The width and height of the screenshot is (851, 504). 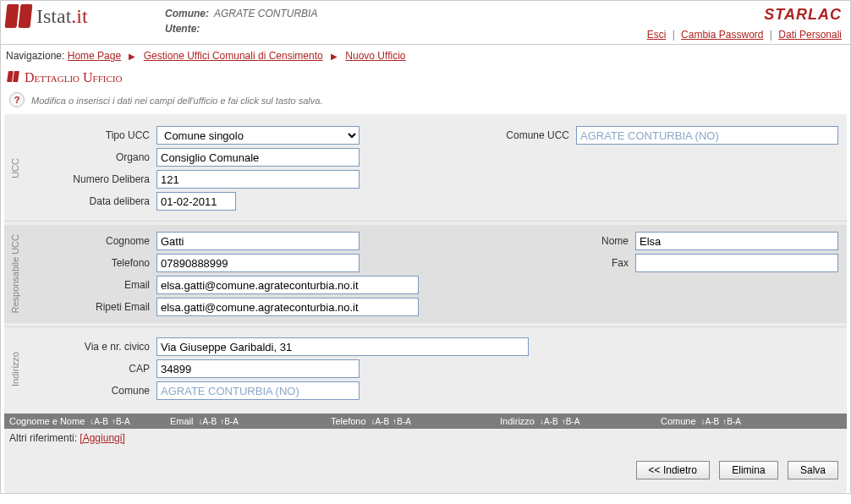 I want to click on button-bar: << Indietro Elimina Salva, so click(x=426, y=468).